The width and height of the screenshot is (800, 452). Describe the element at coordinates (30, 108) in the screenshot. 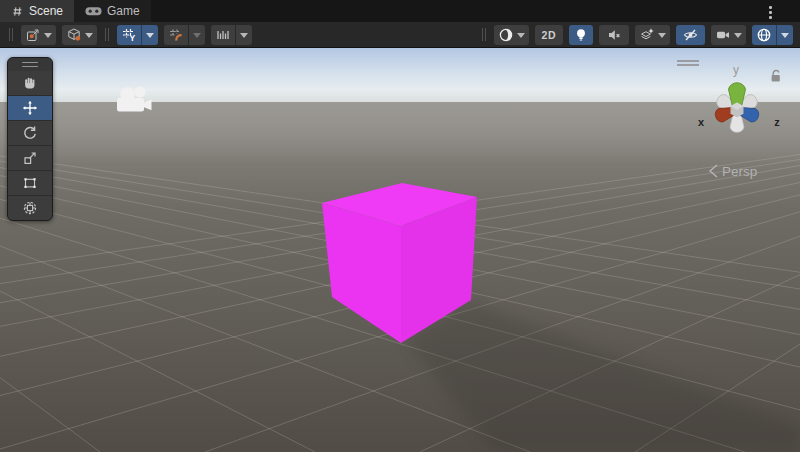

I see `move-tool-button` at that location.